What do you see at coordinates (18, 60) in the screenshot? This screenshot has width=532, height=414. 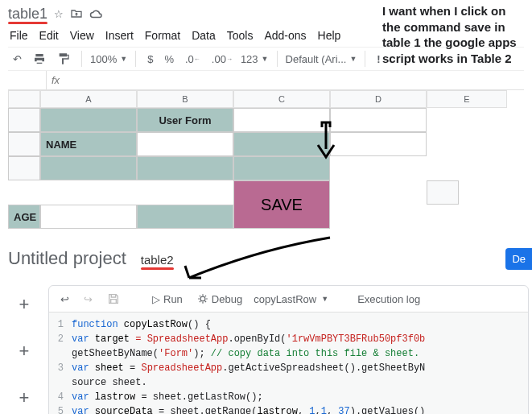 I see `undo-button: ↶` at bounding box center [18, 60].